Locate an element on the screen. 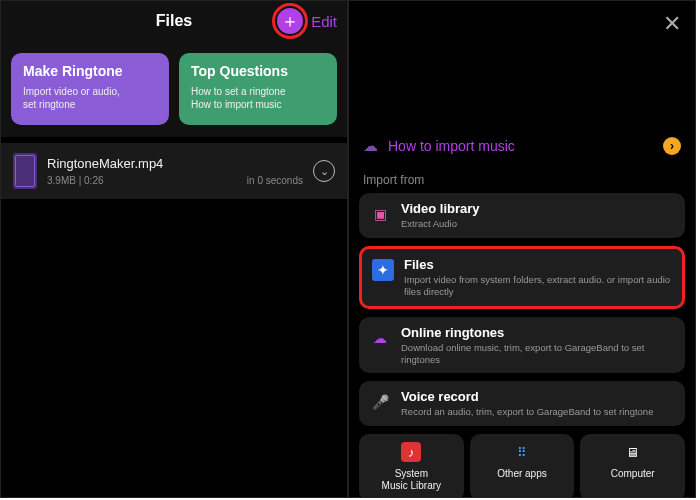 The image size is (700, 500). system-music-library: ♪ System Music Library is located at coordinates (412, 466).